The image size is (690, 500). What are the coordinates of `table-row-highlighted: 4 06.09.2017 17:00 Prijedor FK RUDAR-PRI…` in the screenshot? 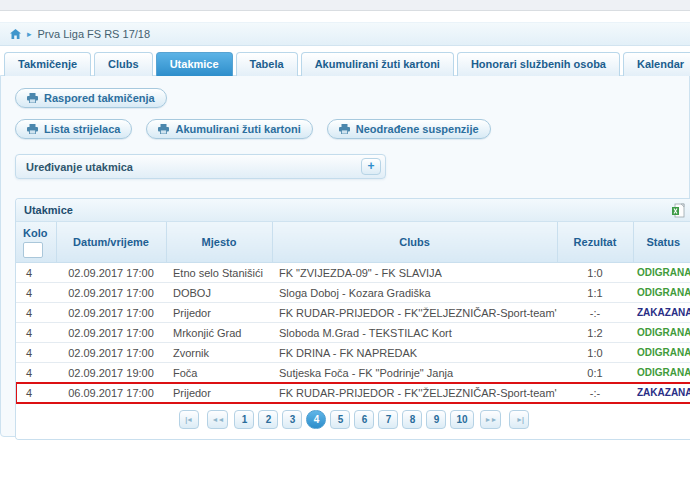 It's located at (353, 393).